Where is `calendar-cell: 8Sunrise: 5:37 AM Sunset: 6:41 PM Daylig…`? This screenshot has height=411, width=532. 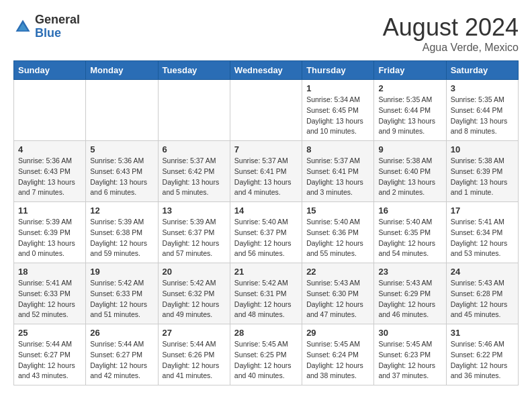
calendar-cell: 8Sunrise: 5:37 AM Sunset: 6:41 PM Daylig… is located at coordinates (339, 172).